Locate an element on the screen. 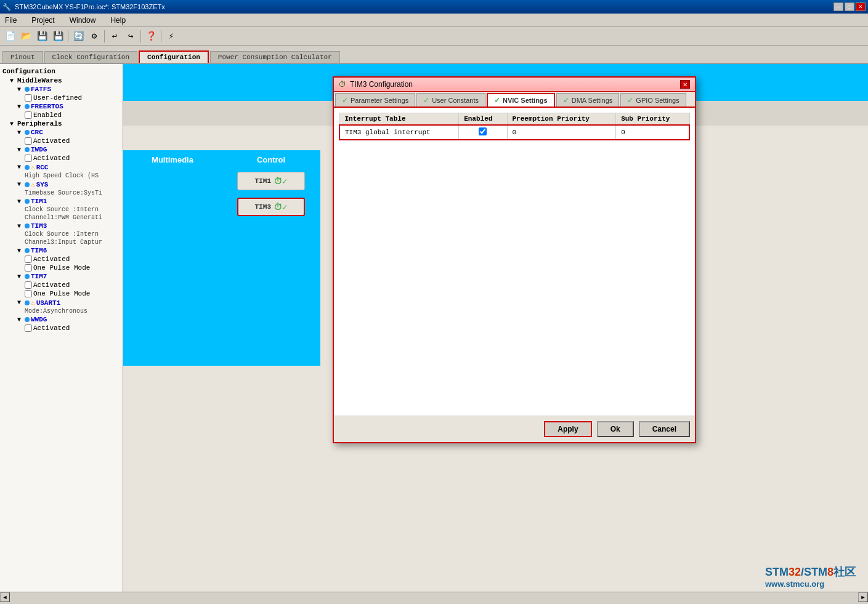 This screenshot has width=868, height=604. toolbar-save2: 💾 is located at coordinates (58, 36).